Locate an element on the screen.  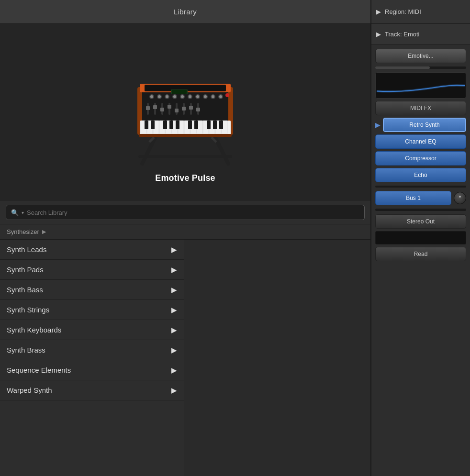
channel-eq-button: Channel EQ is located at coordinates (421, 142).